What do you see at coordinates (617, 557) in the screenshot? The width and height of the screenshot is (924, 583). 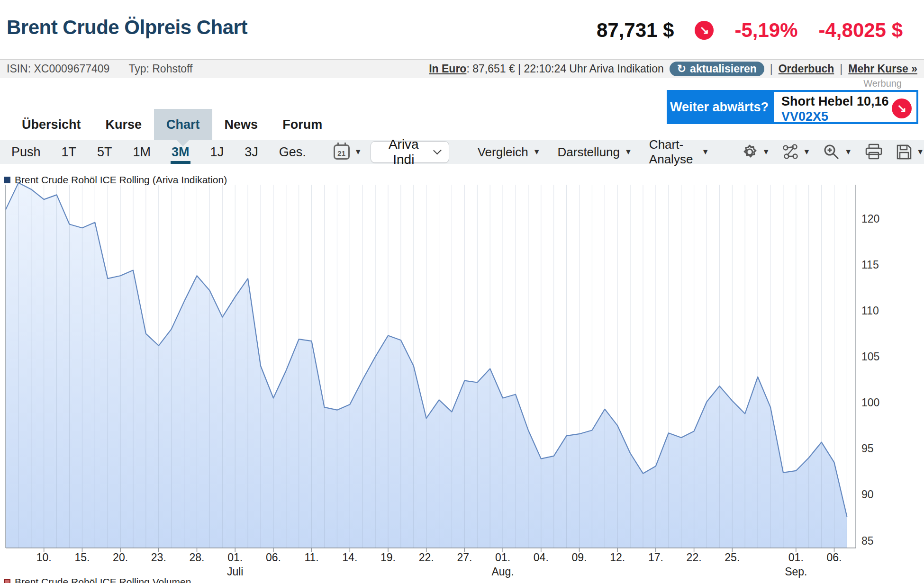 I see `svg-text: 12.` at bounding box center [617, 557].